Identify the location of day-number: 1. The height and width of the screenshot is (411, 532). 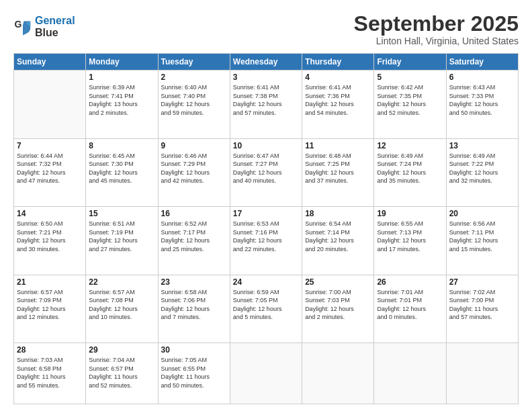
(122, 77).